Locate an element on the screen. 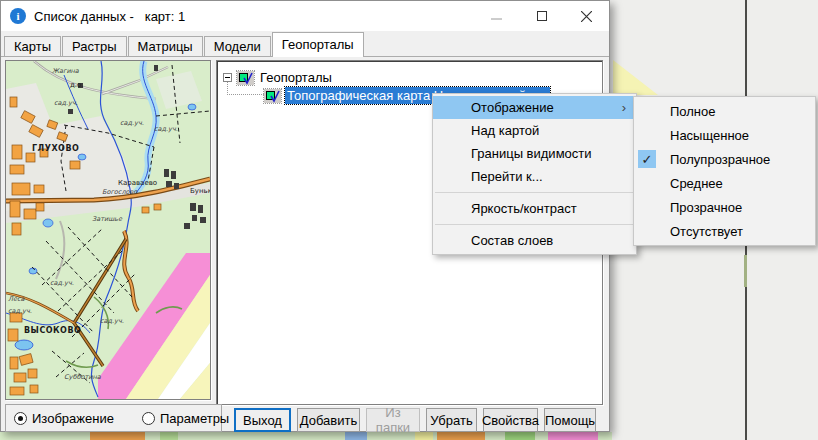 The width and height of the screenshot is (818, 440). radio-label: Изображение is located at coordinates (73, 418).